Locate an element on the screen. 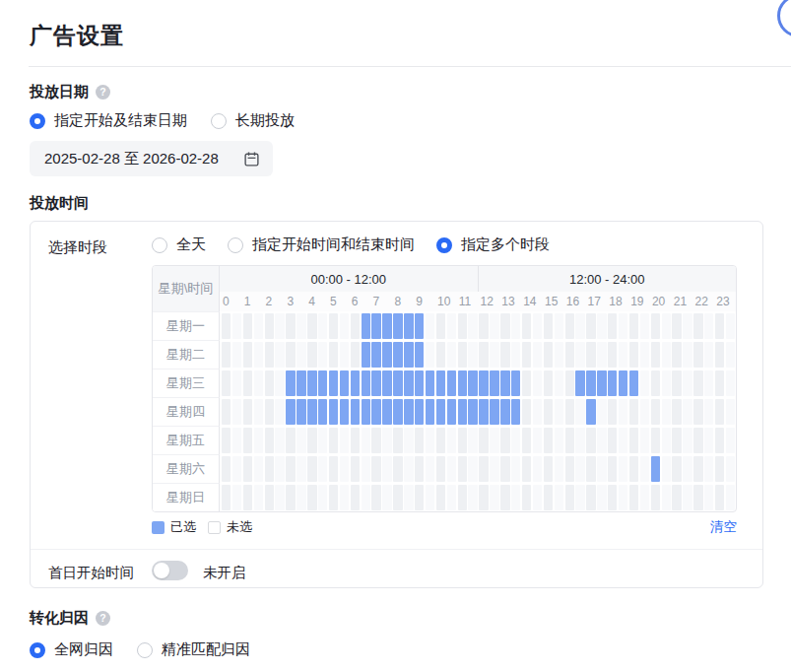 The image size is (791, 672). radio-icon is located at coordinates (444, 245).